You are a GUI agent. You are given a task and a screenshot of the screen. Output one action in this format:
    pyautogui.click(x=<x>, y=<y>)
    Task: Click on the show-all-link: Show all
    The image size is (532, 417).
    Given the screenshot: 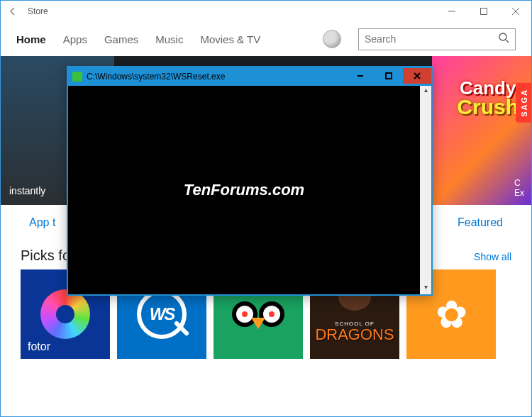 What is the action you would take?
    pyautogui.click(x=492, y=257)
    